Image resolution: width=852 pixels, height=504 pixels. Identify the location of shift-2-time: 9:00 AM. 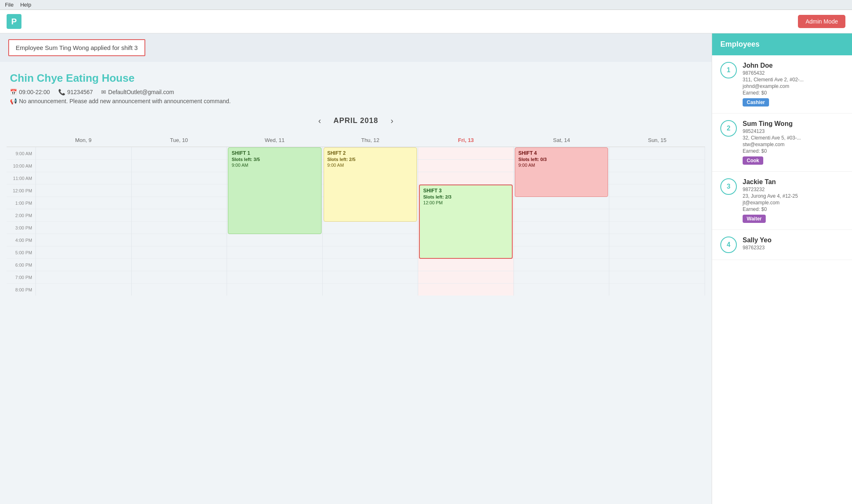
(371, 165).